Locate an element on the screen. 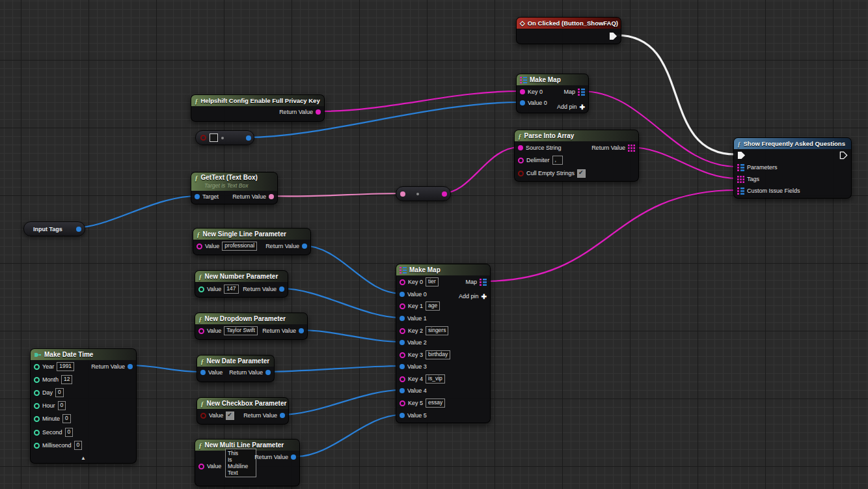 The height and width of the screenshot is (489, 868). year-field: 1991 is located at coordinates (65, 367).